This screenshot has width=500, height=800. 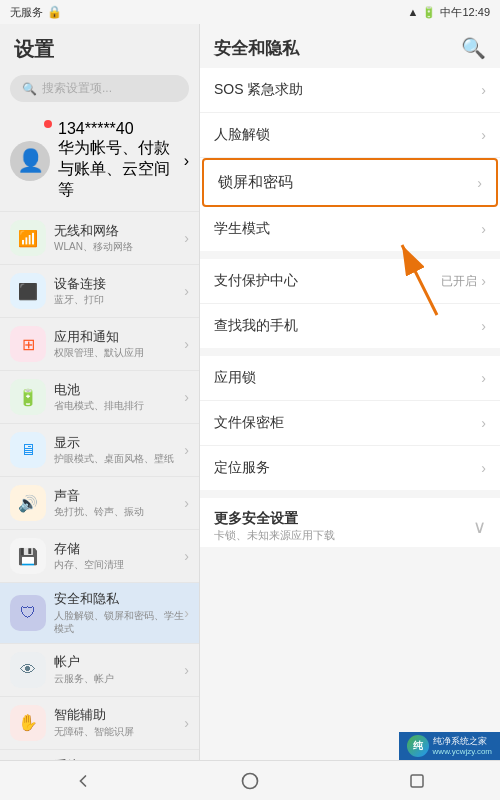 I want to click on account-subtitle: 华为帐号、付款与账单、云空间等, so click(x=121, y=170).